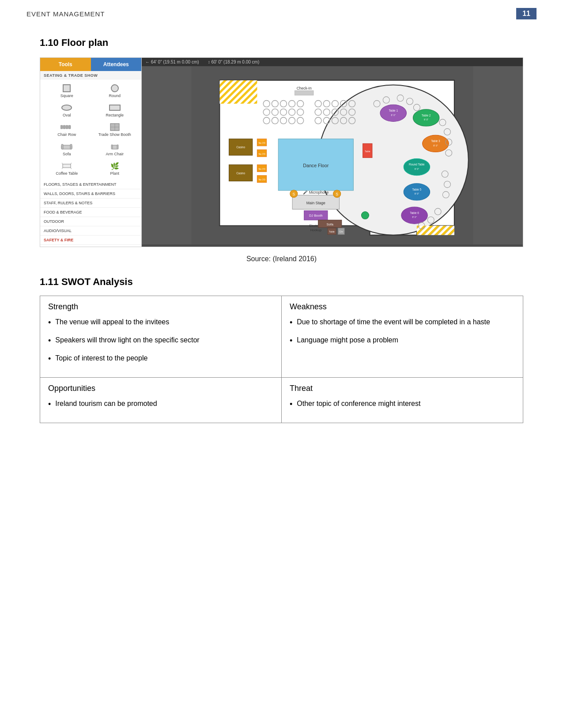 This screenshot has height=728, width=563. I want to click on header: EVENT MANAGEMENT 11, so click(282, 12).